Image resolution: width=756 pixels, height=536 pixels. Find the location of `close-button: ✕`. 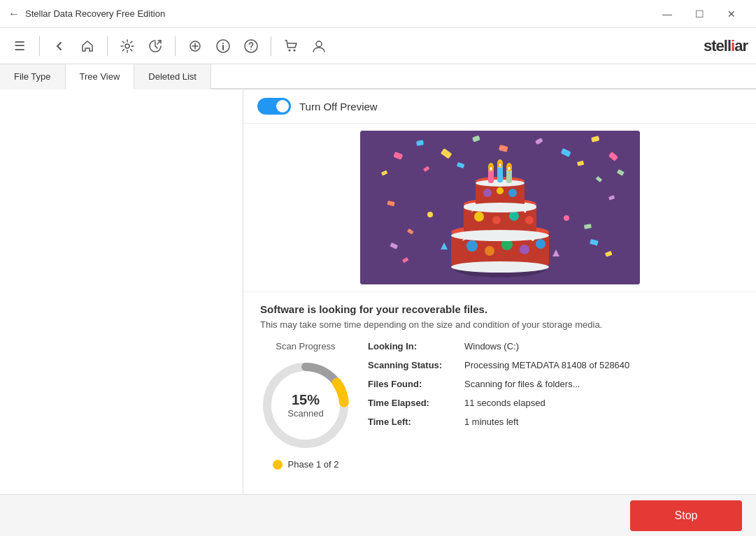

close-button: ✕ is located at coordinates (732, 14).